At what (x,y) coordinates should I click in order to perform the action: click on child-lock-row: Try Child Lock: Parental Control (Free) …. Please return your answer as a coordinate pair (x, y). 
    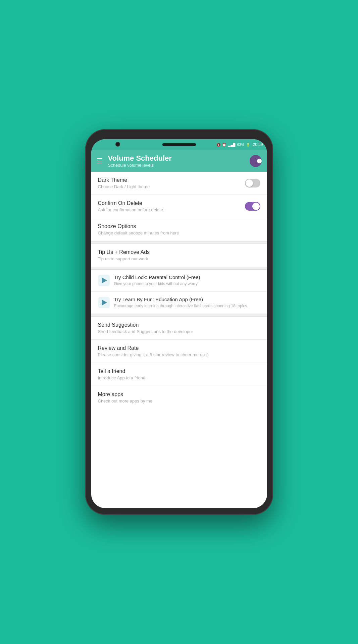
    Looking at the image, I should click on (179, 281).